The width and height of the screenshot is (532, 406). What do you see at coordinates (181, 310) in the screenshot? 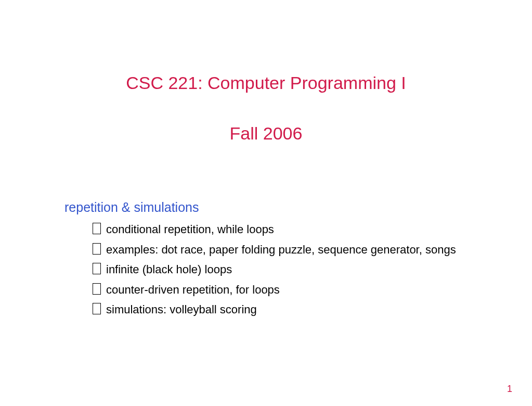
I see `bullet-text: simulations: volleyball scoring` at bounding box center [181, 310].